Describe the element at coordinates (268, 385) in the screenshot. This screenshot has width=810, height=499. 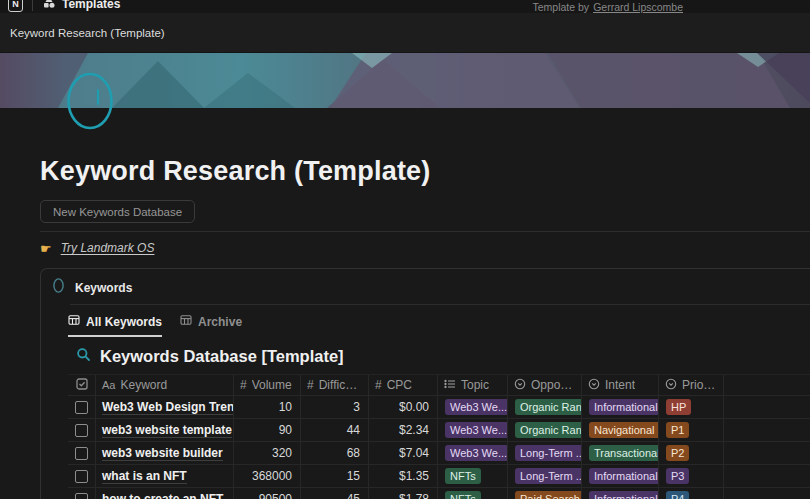
I see `column-header-volume: #Volume` at that location.